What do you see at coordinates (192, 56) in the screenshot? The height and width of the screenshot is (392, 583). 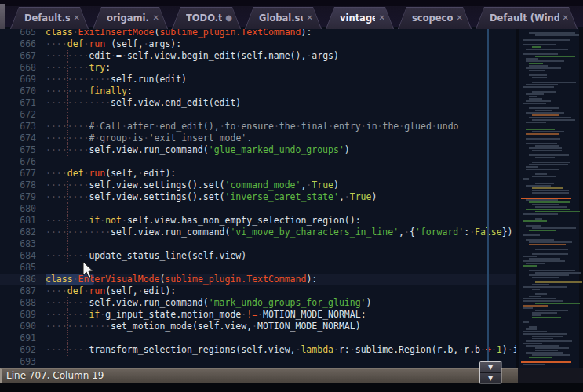 I see `code-line: ········edit·=·self.view.begin_edit(self…` at bounding box center [192, 56].